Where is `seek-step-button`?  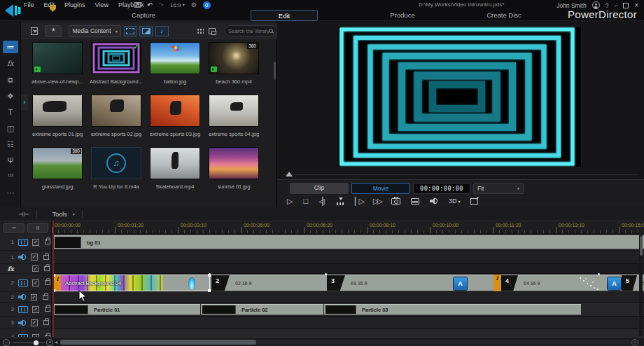 seek-step-button is located at coordinates (340, 202).